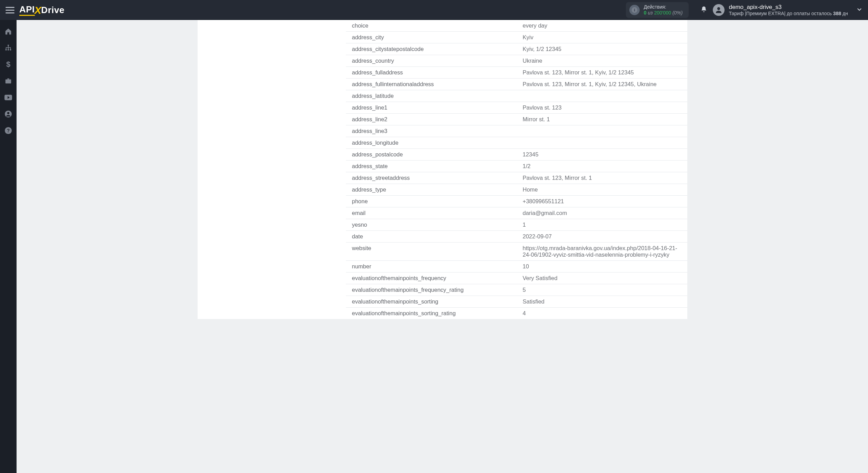 This screenshot has width=868, height=473. I want to click on table-row: evaluationofthemainpoints_sortingSatisfi…, so click(517, 302).